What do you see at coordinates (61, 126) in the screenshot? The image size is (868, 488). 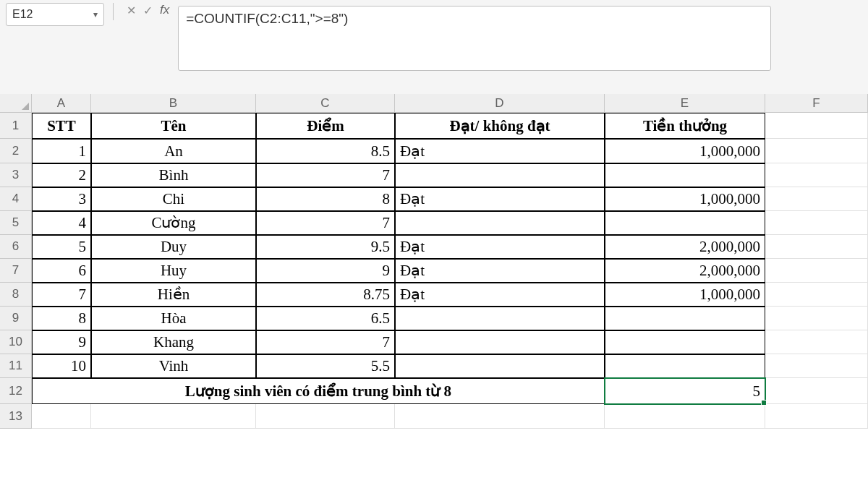 I see `header-stt: STT` at bounding box center [61, 126].